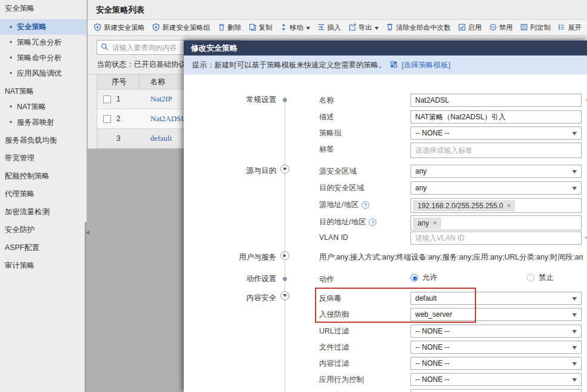 The height and width of the screenshot is (392, 587). What do you see at coordinates (43, 91) in the screenshot?
I see `sidebar-group-nat-policy: NAT策略` at bounding box center [43, 91].